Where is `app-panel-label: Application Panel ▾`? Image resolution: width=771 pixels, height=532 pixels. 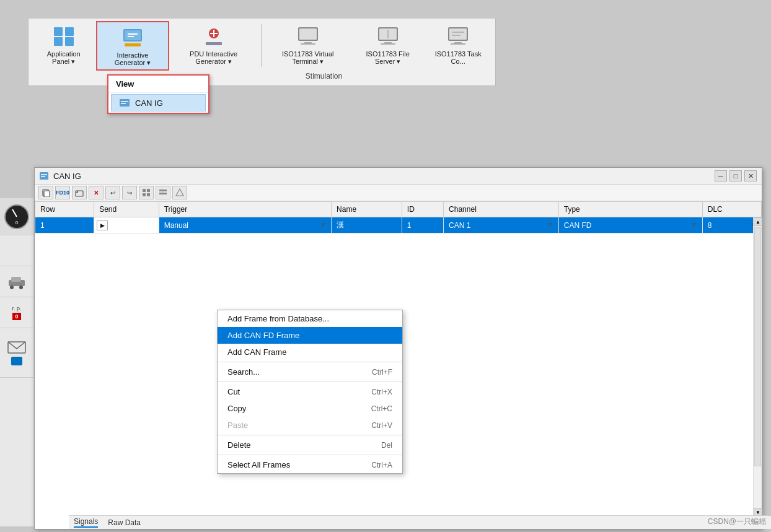
app-panel-label: Application Panel ▾ is located at coordinates (63, 58).